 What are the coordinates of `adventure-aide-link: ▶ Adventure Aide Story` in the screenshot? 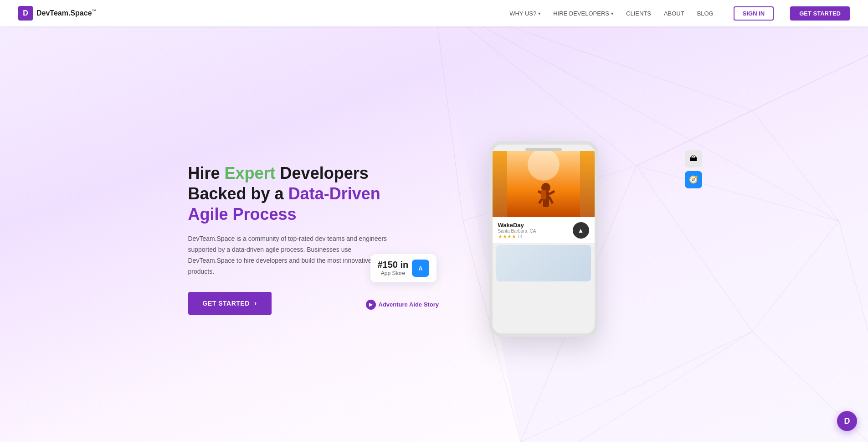 It's located at (402, 305).